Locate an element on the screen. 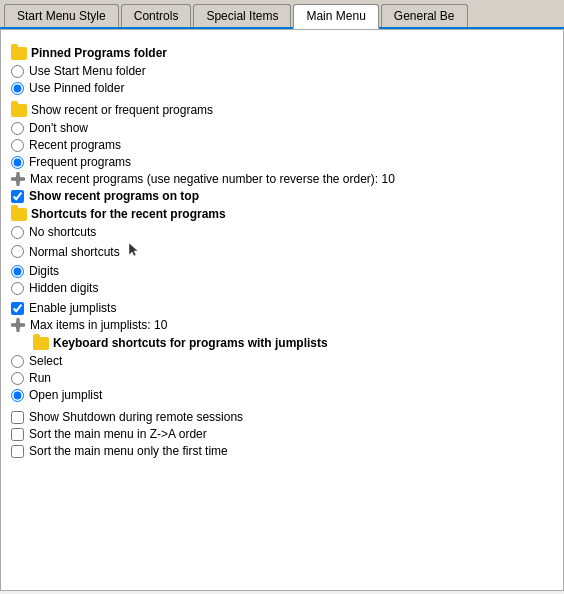 The image size is (564, 594). normal-shortcuts-label: Normal shortcuts is located at coordinates (74, 252).